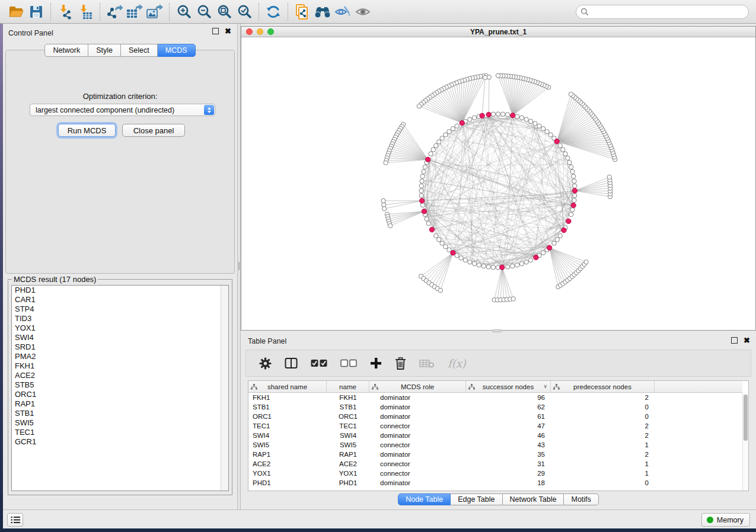 This screenshot has height=532, width=756. I want to click on splitter-grip, so click(239, 266).